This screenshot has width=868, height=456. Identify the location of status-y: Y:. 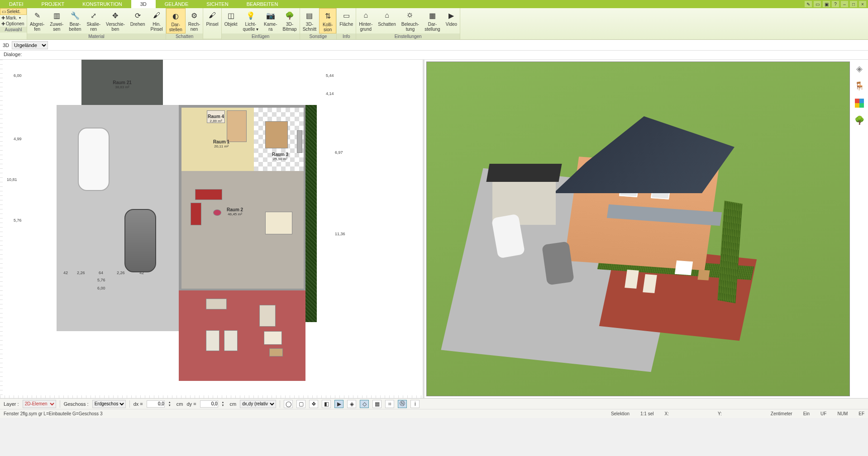
(720, 413).